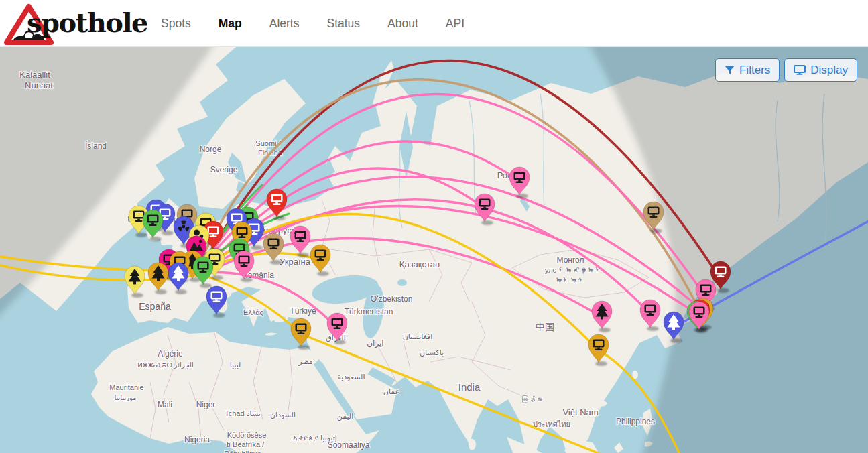 This screenshot has width=868, height=453. I want to click on map-label: Ελλάς, so click(253, 312).